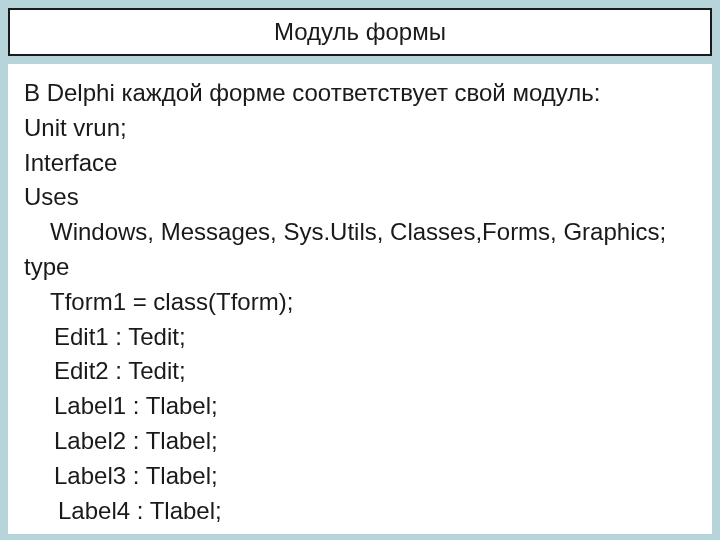 The height and width of the screenshot is (540, 720). I want to click on code-line: Unit vrun;, so click(360, 128).